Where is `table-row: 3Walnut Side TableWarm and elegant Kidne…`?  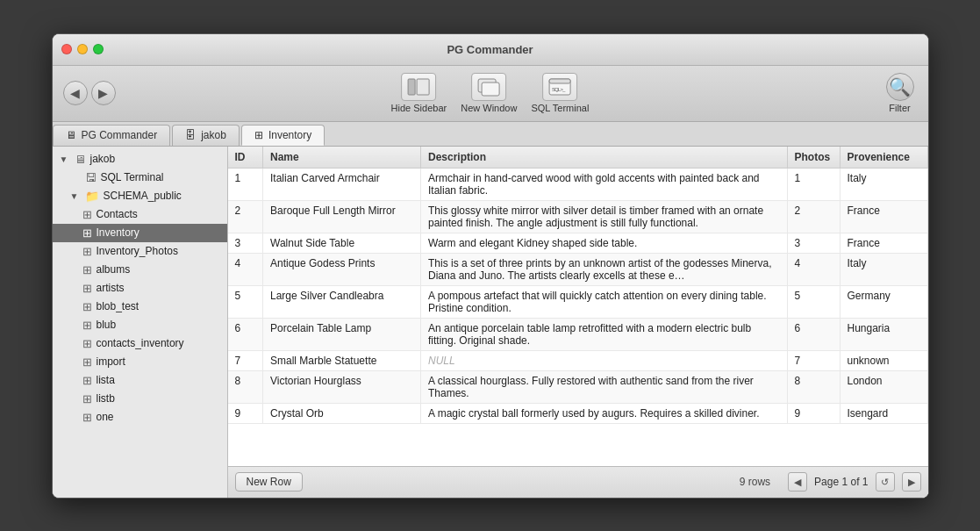
table-row: 3Walnut Side TableWarm and elegant Kidne… is located at coordinates (578, 242).